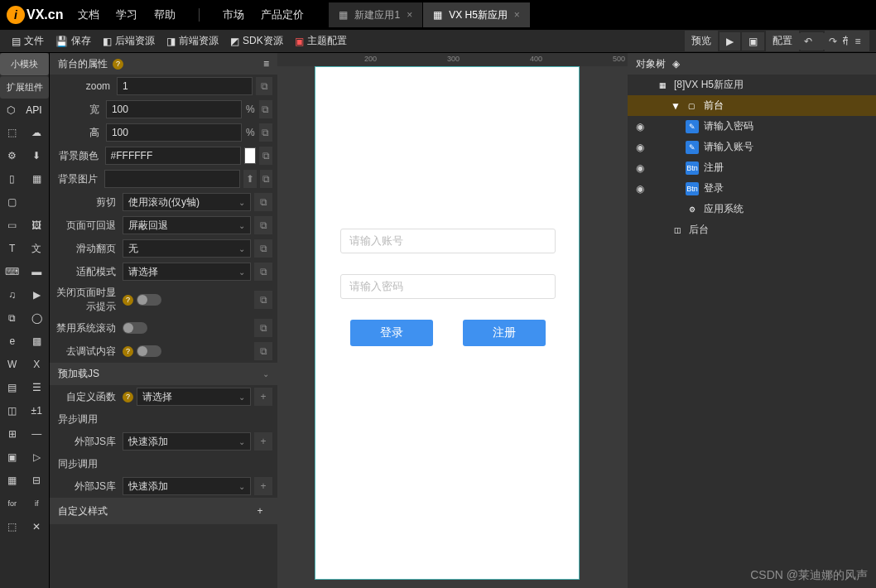 Image resolution: width=876 pixels, height=588 pixels. I want to click on blank-icon, so click(37, 202).